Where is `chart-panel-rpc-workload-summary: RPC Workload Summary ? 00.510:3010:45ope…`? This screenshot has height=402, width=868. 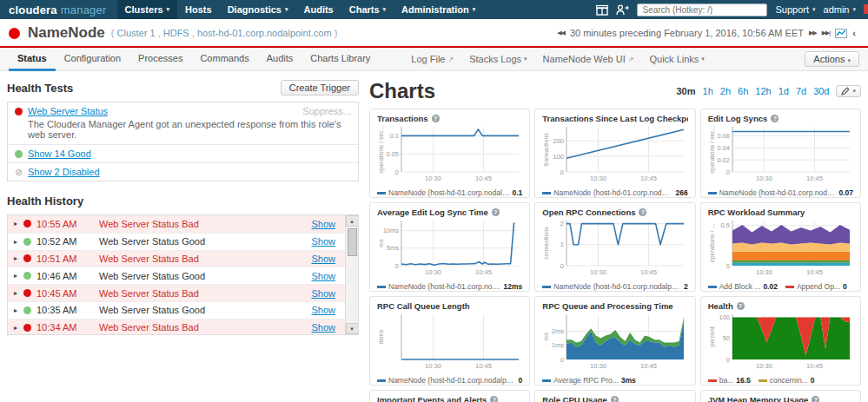 chart-panel-rpc-workload-summary: RPC Workload Summary ? 00.510:3010:45ope… is located at coordinates (780, 247).